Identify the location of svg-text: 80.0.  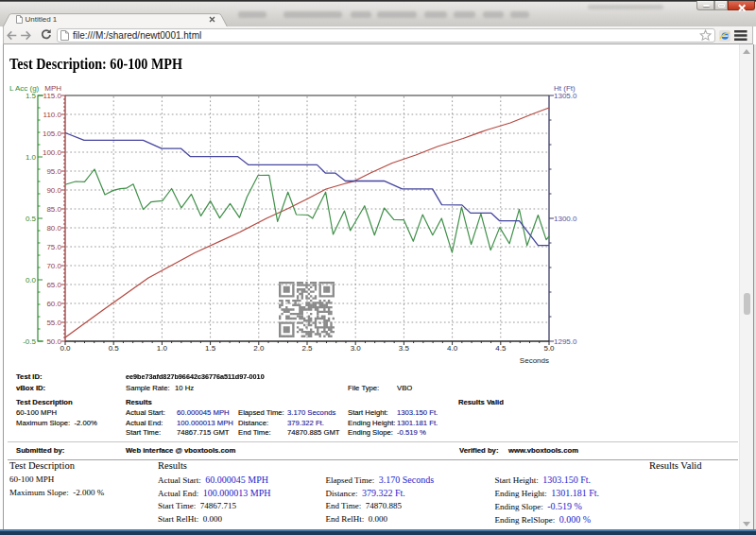
(54, 229).